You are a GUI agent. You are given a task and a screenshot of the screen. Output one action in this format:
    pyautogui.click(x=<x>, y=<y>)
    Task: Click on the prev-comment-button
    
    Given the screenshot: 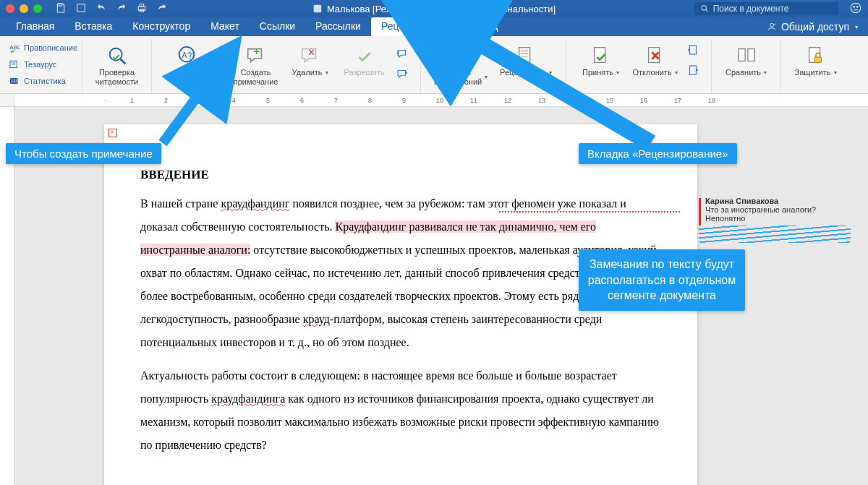 What is the action you would take?
    pyautogui.click(x=402, y=53)
    